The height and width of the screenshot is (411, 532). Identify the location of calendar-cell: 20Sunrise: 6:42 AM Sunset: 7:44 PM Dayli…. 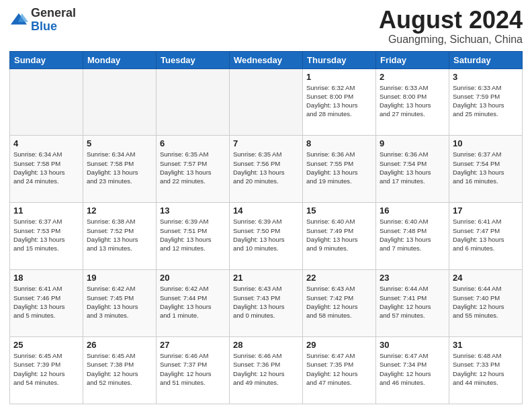
(193, 304).